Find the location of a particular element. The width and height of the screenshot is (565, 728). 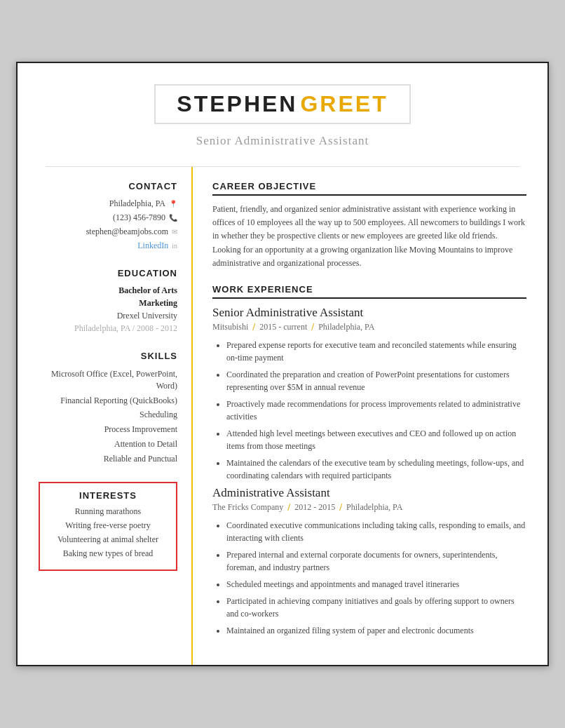

bullet-1-1: Prepared expense reports for executive t… is located at coordinates (376, 351).